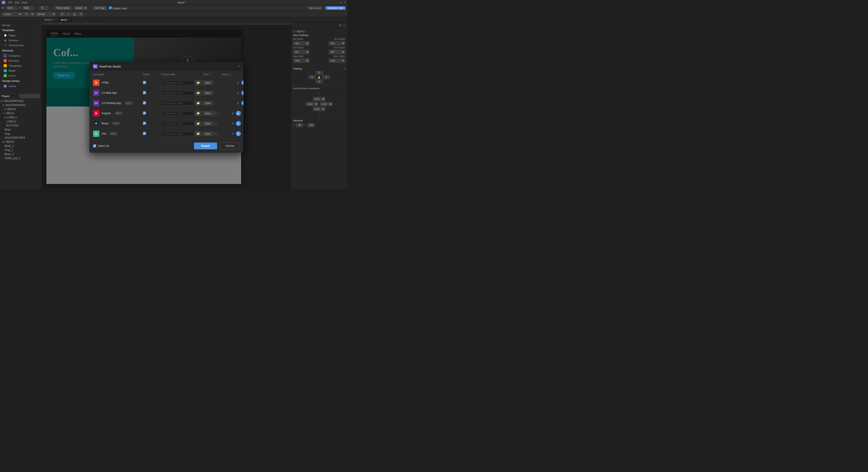  Describe the element at coordinates (21, 45) in the screenshot. I see `sidebar-item-coming-soon: ⏱ Coming Soon ›` at that location.